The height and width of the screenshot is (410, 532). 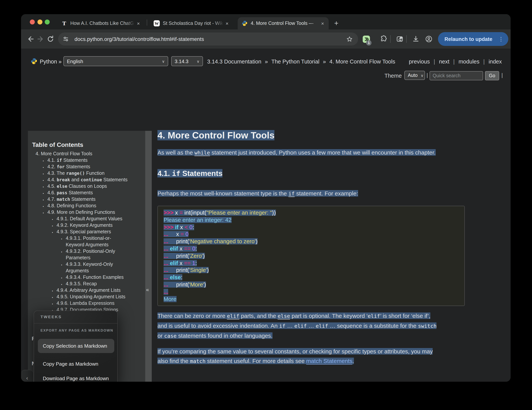 I want to click on toc-item: Arguments, so click(x=87, y=271).